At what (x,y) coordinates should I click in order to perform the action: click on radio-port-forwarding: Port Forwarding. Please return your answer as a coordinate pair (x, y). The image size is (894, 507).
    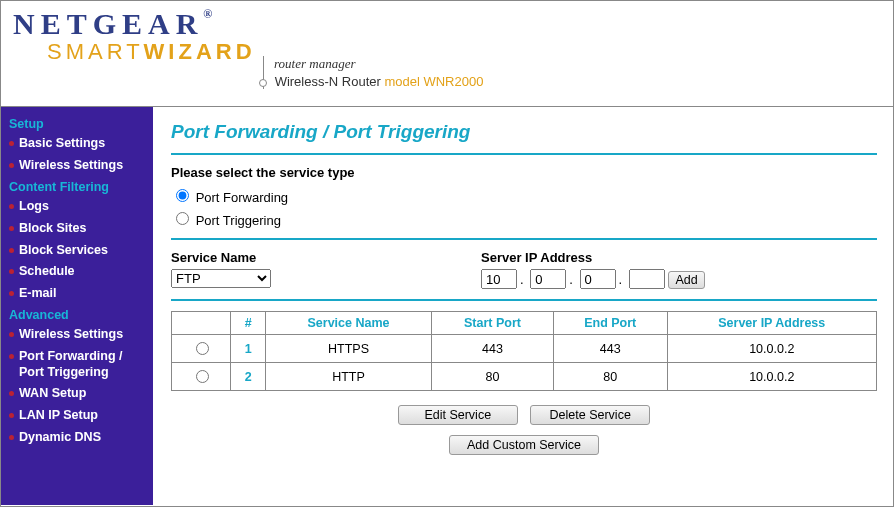
    Looking at the image, I should click on (230, 198).